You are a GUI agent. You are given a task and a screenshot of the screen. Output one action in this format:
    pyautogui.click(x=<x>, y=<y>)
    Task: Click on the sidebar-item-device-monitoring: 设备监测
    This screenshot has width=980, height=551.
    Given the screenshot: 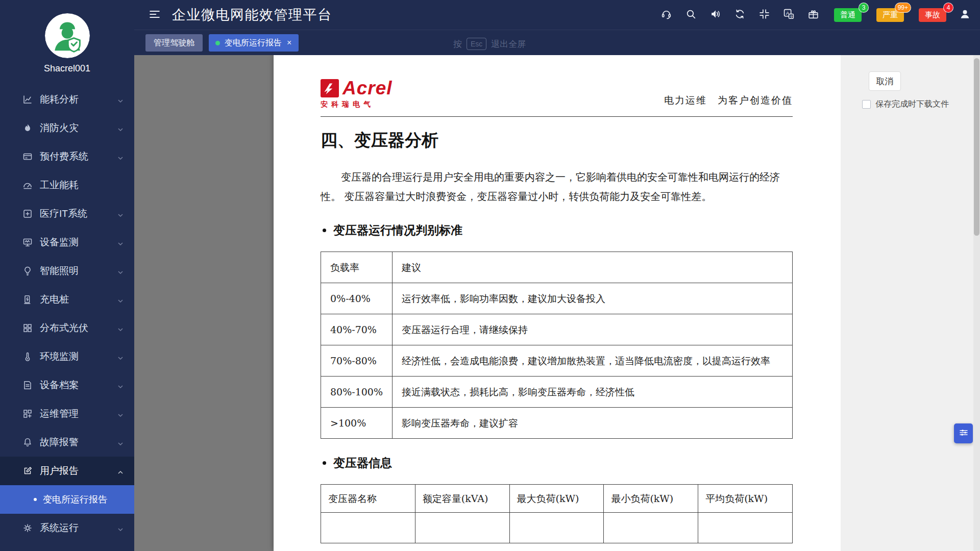 What is the action you would take?
    pyautogui.click(x=67, y=242)
    